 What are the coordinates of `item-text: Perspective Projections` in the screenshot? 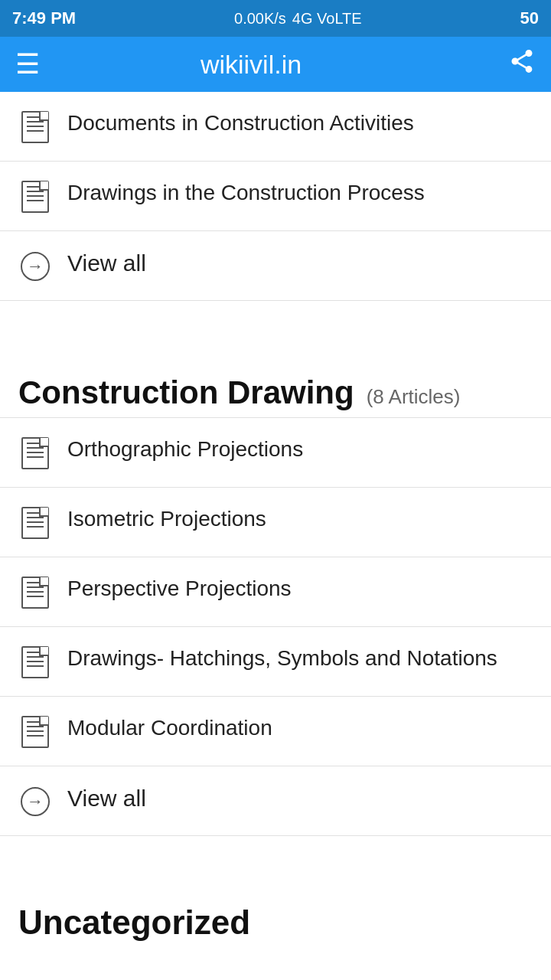 It's located at (300, 589).